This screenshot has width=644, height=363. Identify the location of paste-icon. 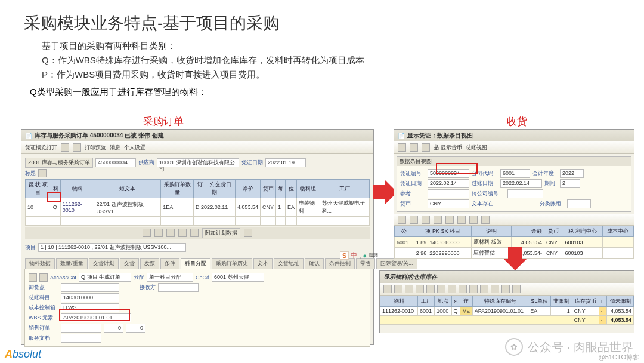
(33, 278).